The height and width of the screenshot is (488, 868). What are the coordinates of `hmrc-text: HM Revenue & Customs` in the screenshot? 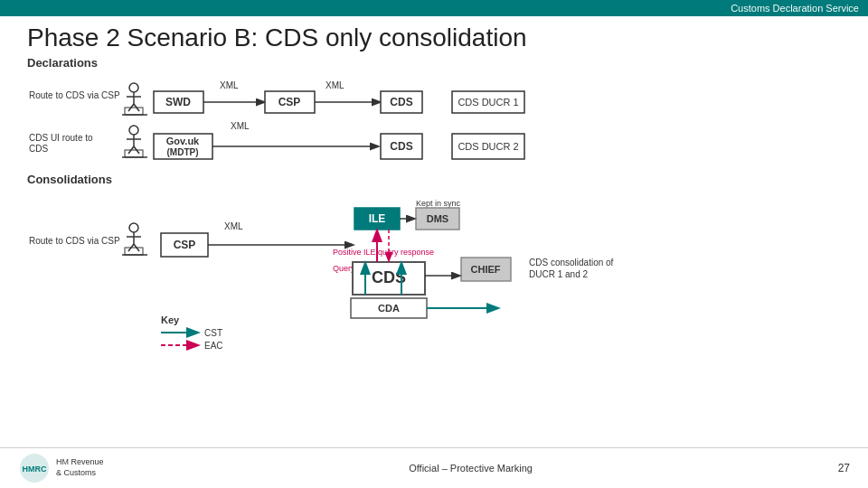 It's located at (80, 468).